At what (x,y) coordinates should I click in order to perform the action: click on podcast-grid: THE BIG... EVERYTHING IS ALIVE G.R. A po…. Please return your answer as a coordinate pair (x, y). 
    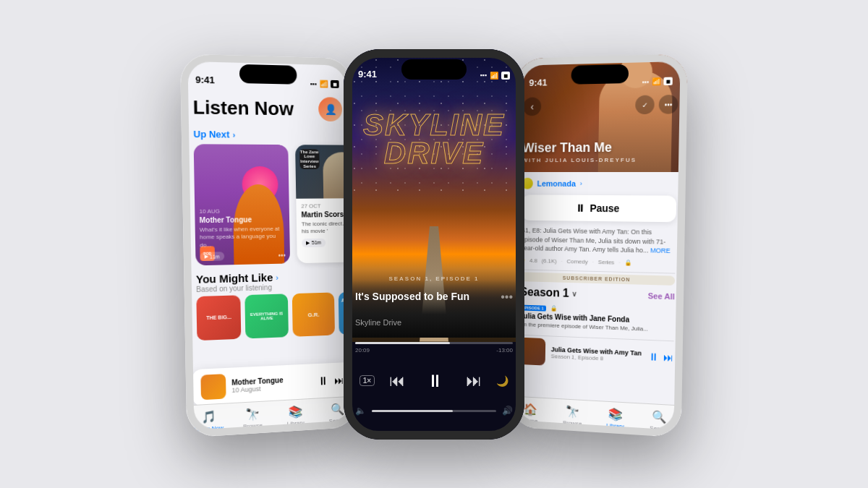
    Looking at the image, I should click on (271, 315).